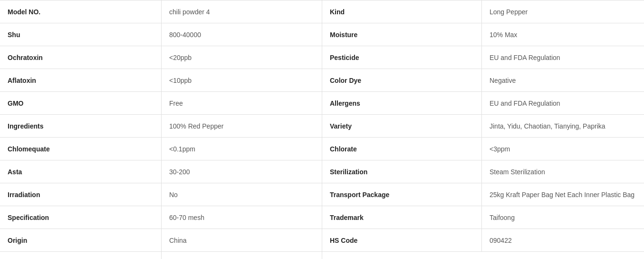 The image size is (644, 259). I want to click on row-label: Chlorate, so click(402, 149).